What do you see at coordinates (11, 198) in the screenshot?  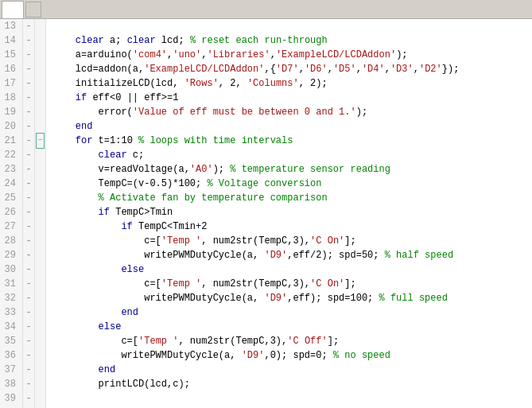 I see `line-number: 25` at bounding box center [11, 198].